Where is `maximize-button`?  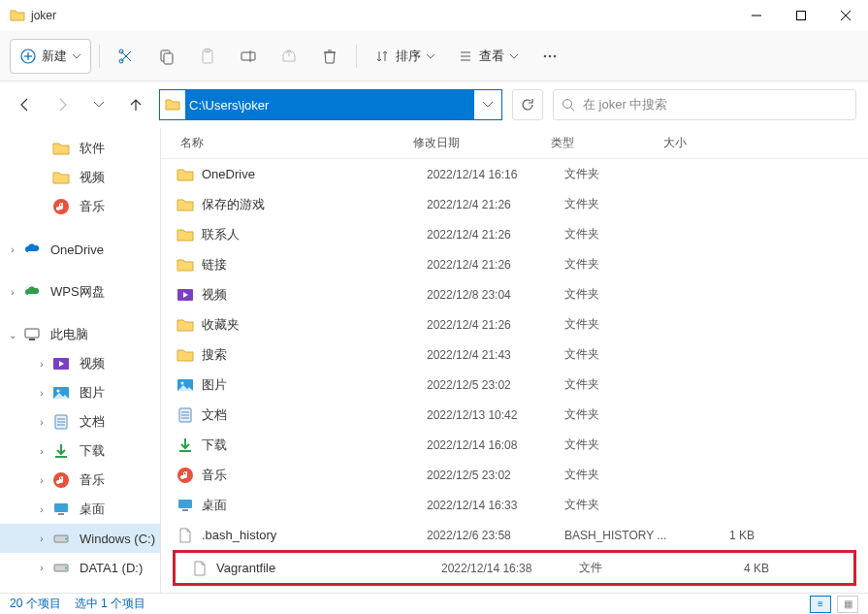 maximize-button is located at coordinates (801, 16).